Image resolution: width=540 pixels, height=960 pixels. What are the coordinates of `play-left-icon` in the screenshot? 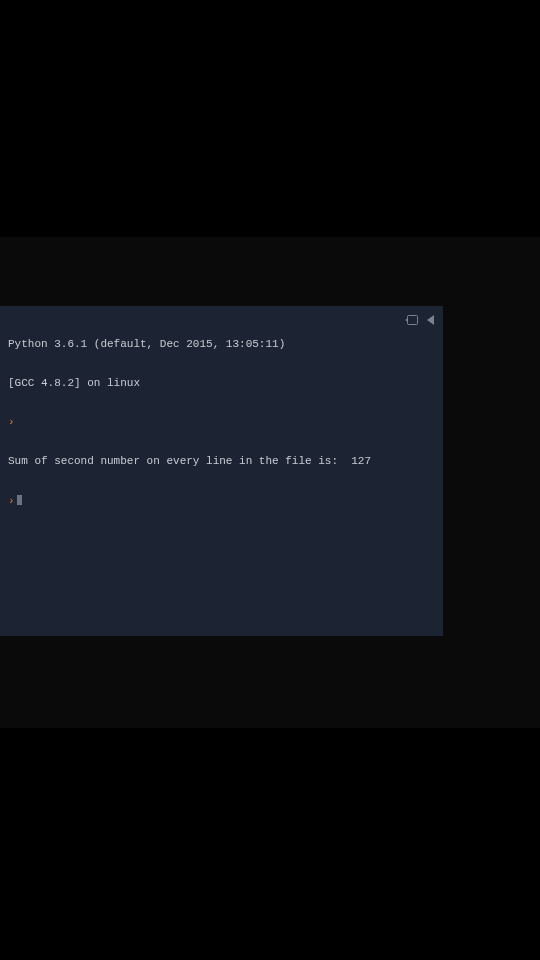 It's located at (431, 320).